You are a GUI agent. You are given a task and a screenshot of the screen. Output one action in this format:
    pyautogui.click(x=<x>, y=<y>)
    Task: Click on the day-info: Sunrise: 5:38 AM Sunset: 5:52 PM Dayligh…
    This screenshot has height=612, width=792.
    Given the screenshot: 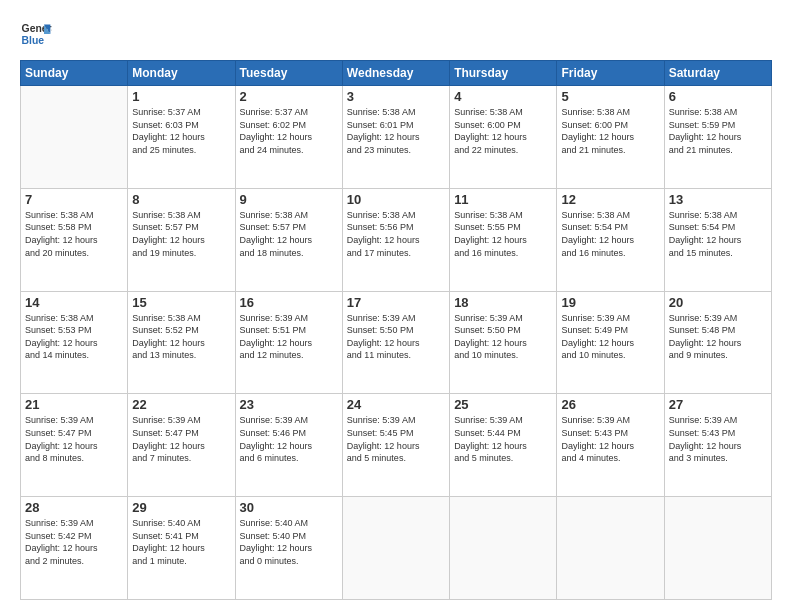 What is the action you would take?
    pyautogui.click(x=181, y=337)
    